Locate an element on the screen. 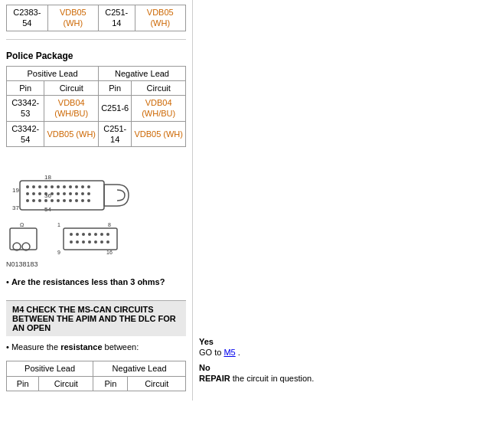  row2-pin1: C3342-54 is located at coordinates (26, 134).